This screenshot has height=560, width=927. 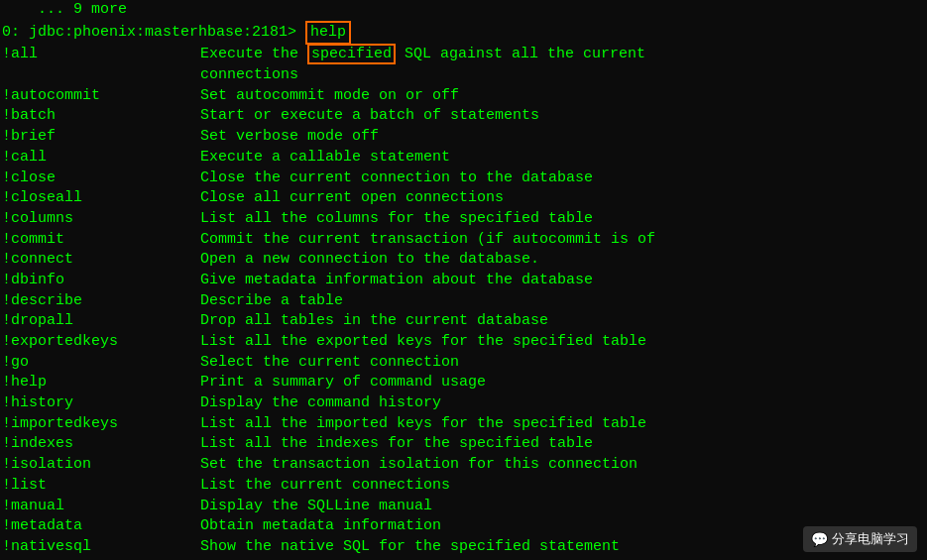 I want to click on cmd-list: !list List the current connections, so click(x=464, y=486).